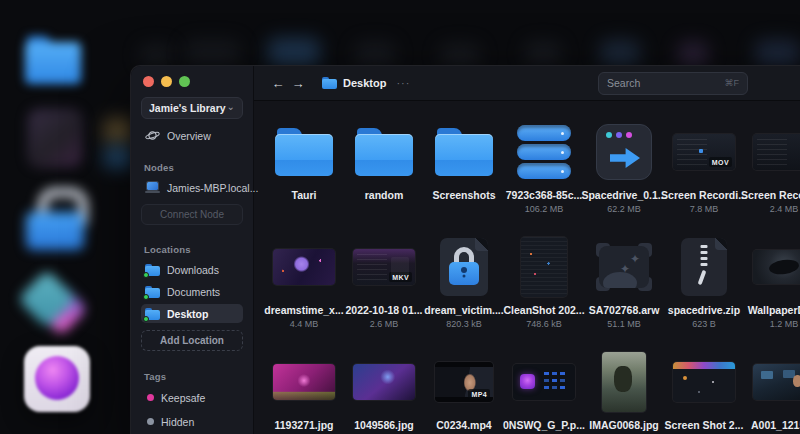 The width and height of the screenshot is (800, 434). What do you see at coordinates (192, 136) in the screenshot?
I see `sidebar-item-overview: Overview` at bounding box center [192, 136].